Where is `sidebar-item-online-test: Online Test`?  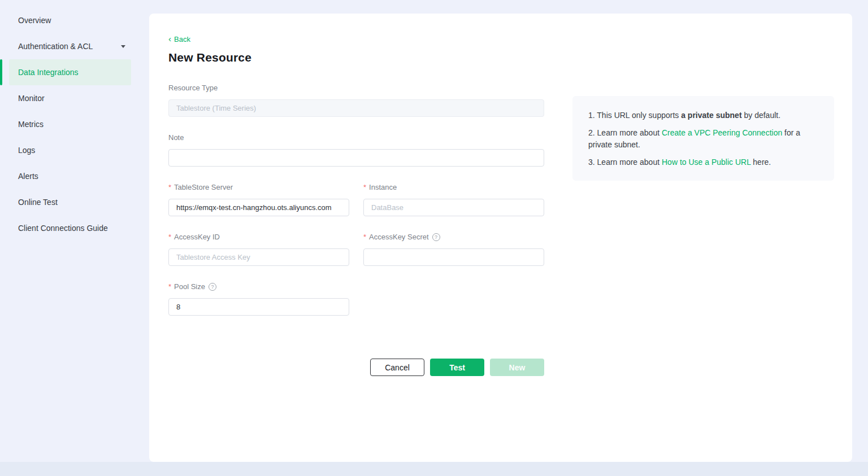 sidebar-item-online-test: Online Test is located at coordinates (70, 202).